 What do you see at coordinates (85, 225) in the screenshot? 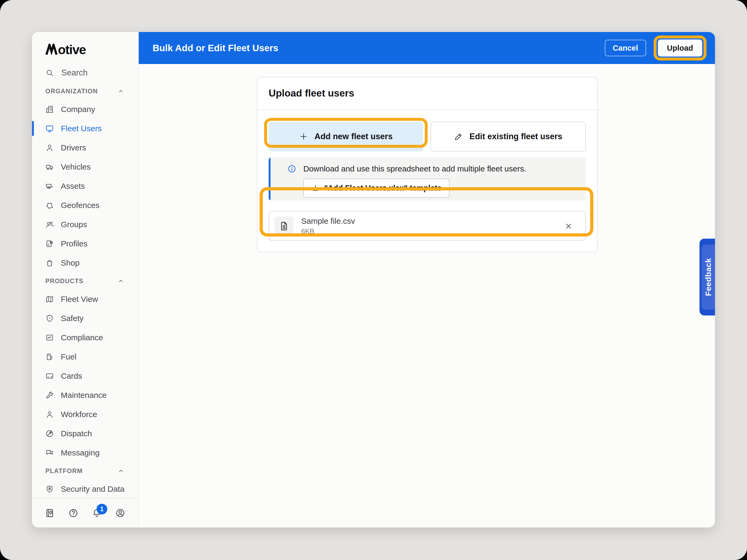
I see `sidebar-item-groups: Groups` at bounding box center [85, 225].